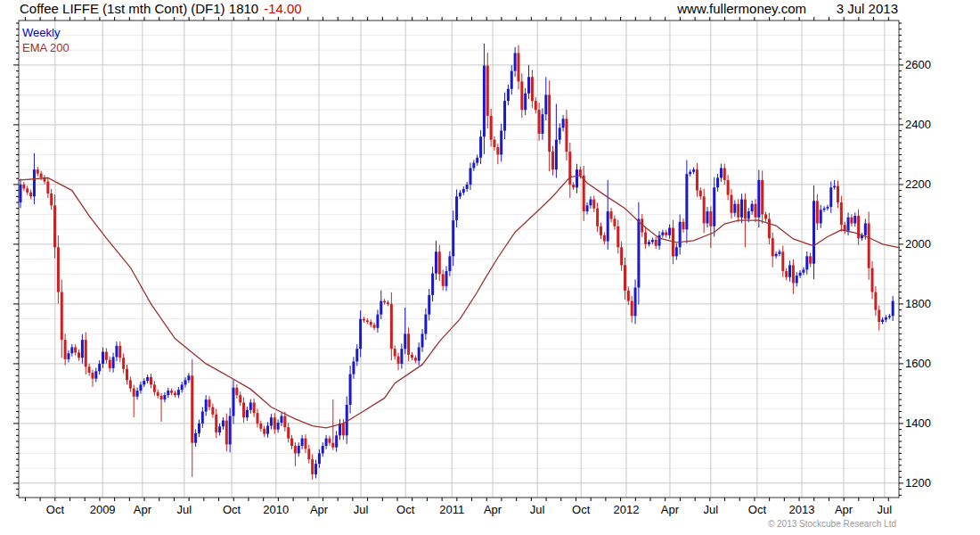  I want to click on x-axis-tick-label: 2012, so click(627, 510).